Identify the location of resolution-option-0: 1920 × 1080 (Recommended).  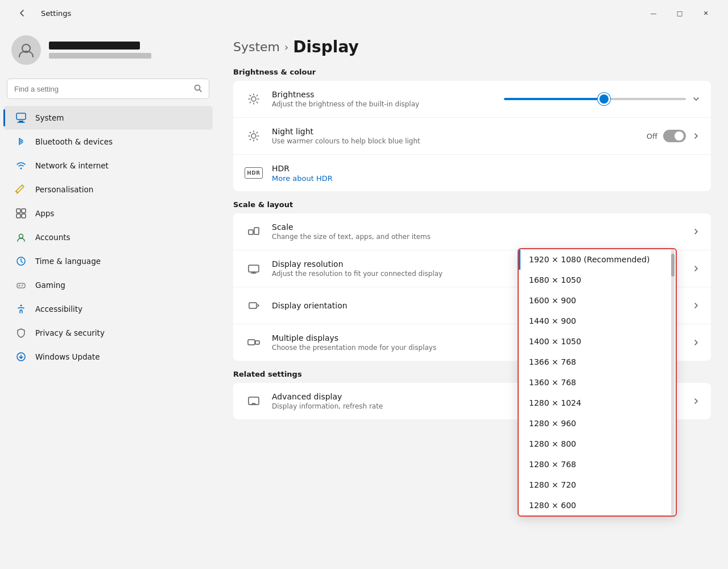
(597, 259).